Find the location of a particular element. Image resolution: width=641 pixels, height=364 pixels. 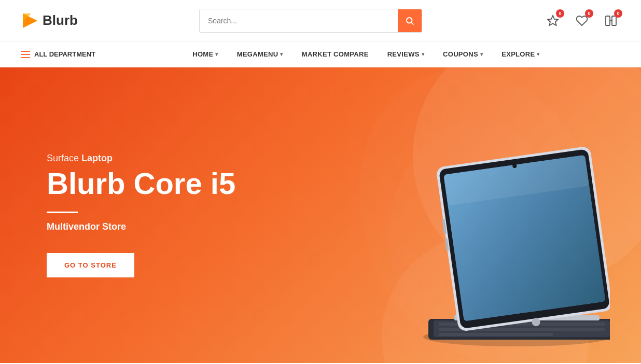

logo-text: Blurb is located at coordinates (60, 21).